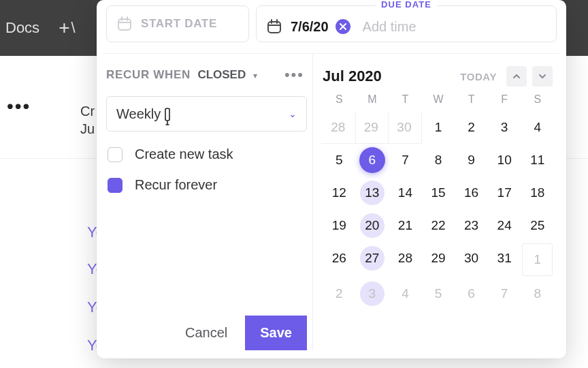  I want to click on chevron-down-icon, so click(542, 76).